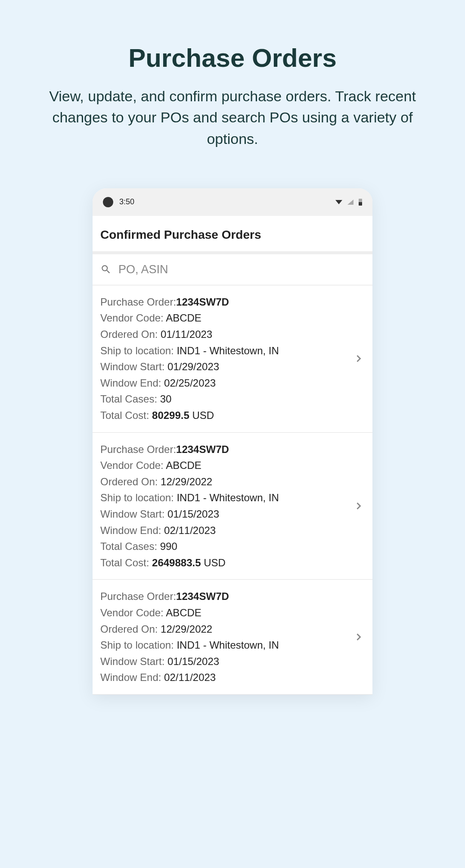 This screenshot has height=868, width=465. What do you see at coordinates (232, 202) in the screenshot?
I see `status-bar: 3:50` at bounding box center [232, 202].